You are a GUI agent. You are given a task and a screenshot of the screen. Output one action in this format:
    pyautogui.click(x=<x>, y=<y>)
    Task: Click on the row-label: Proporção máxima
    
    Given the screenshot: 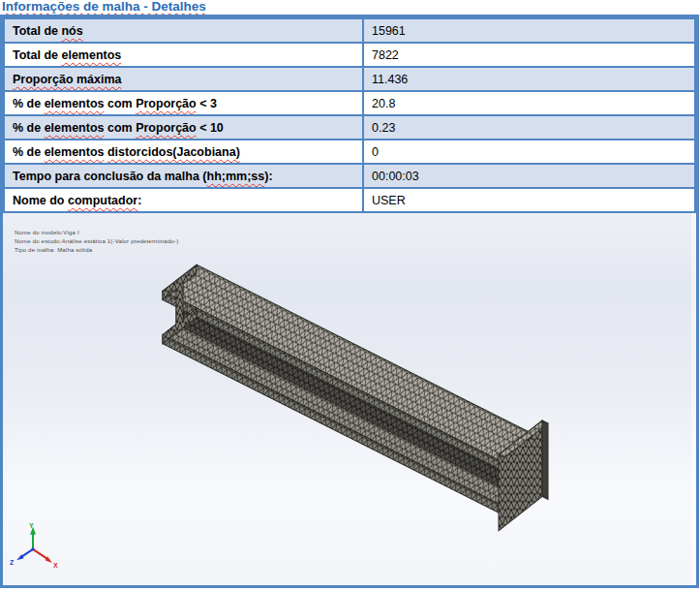 What is the action you would take?
    pyautogui.click(x=184, y=79)
    